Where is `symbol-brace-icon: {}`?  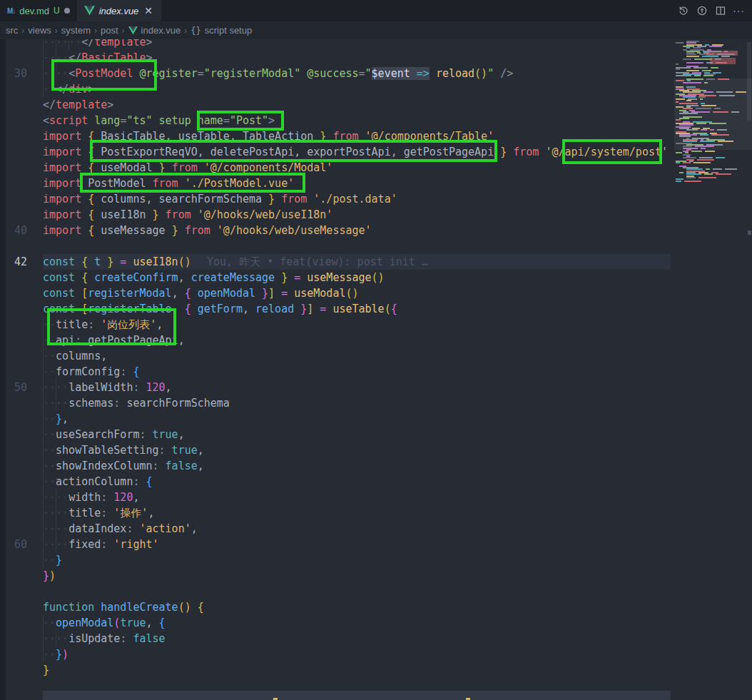 symbol-brace-icon: {} is located at coordinates (195, 31).